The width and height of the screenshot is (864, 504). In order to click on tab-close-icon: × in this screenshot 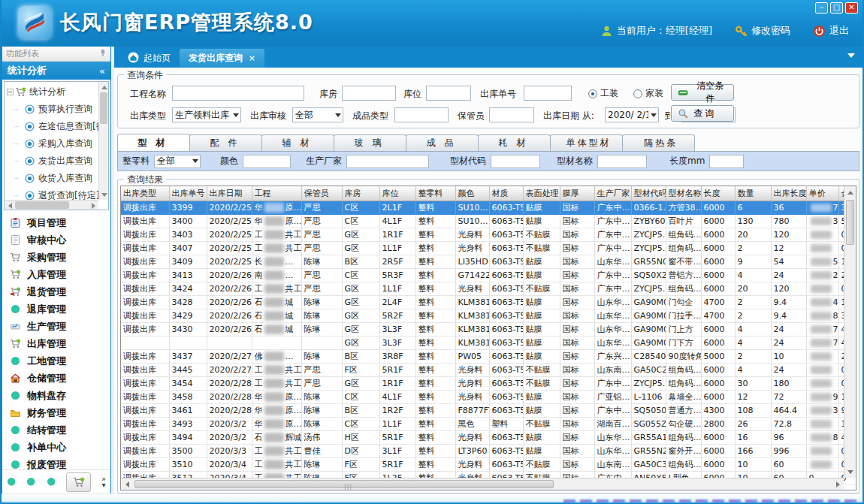, I will do `click(252, 59)`.